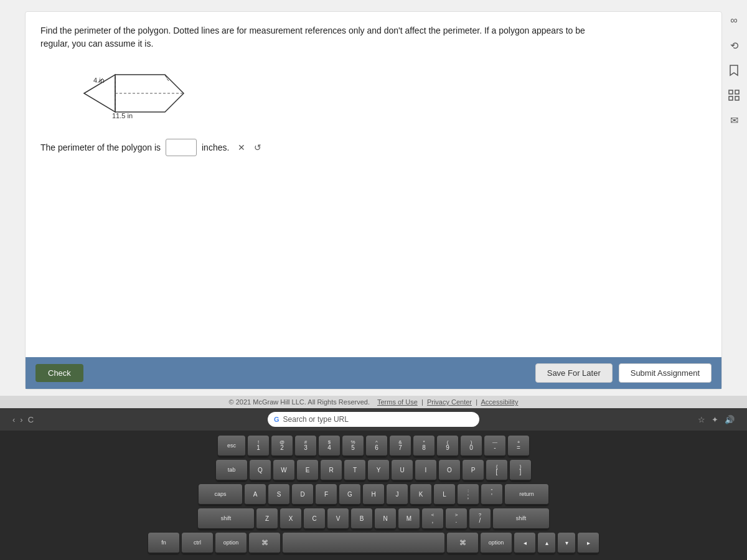 The width and height of the screenshot is (747, 560). What do you see at coordinates (468, 495) in the screenshot?
I see `key-semicolon: :;` at bounding box center [468, 495].